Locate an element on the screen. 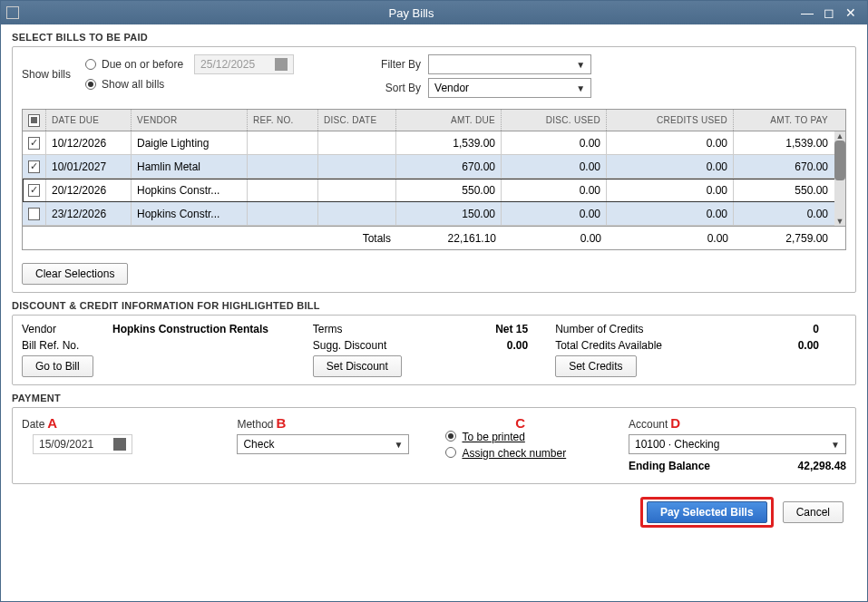 The image size is (868, 602). col-amt-due: AMT. DUE is located at coordinates (449, 120).